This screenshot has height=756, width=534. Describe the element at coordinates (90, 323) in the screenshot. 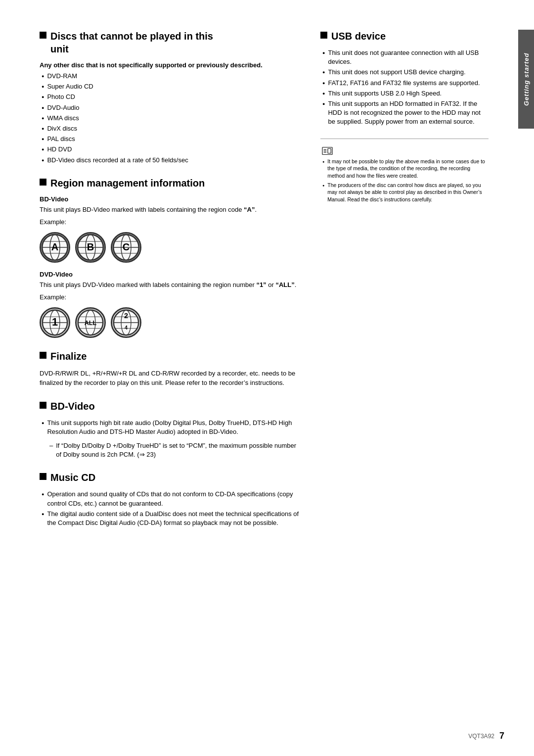

I see `region-badge-all: ALL` at that location.